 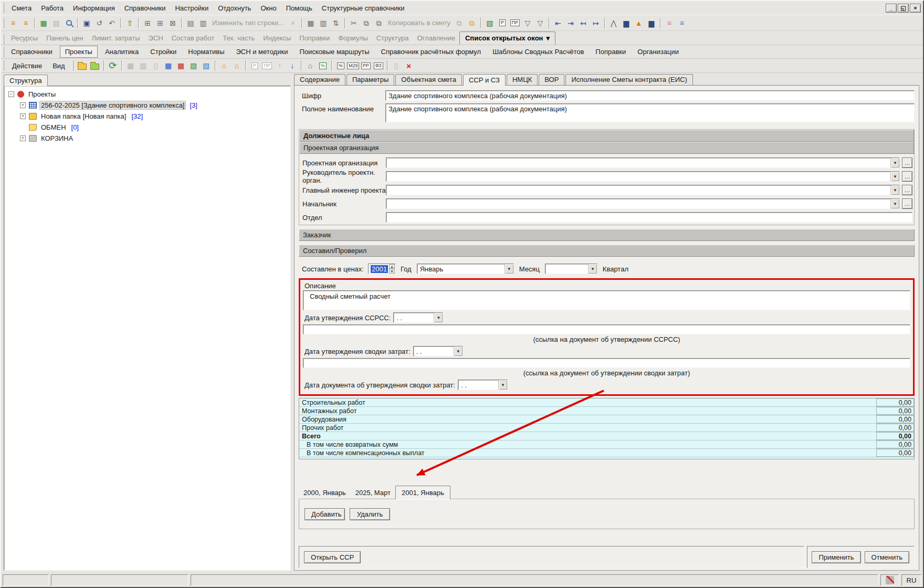 What do you see at coordinates (682, 23) in the screenshot?
I see `layers-blue-icon: ≡` at bounding box center [682, 23].